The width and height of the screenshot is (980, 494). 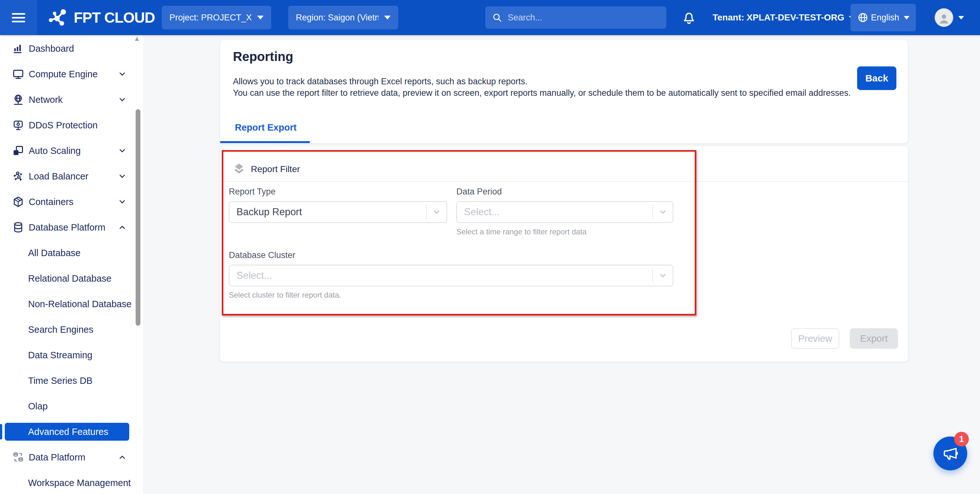 I want to click on sidebar-item-relational-database: Relational Database, so click(x=72, y=279).